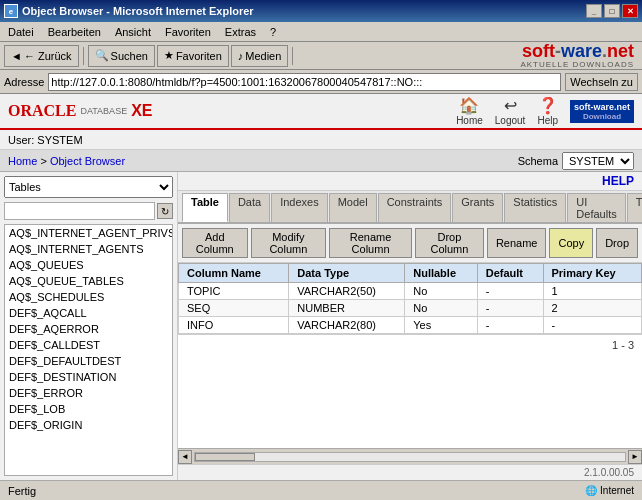 The image size is (642, 500). I want to click on list-item: DEF$_AQCALL, so click(88, 313).